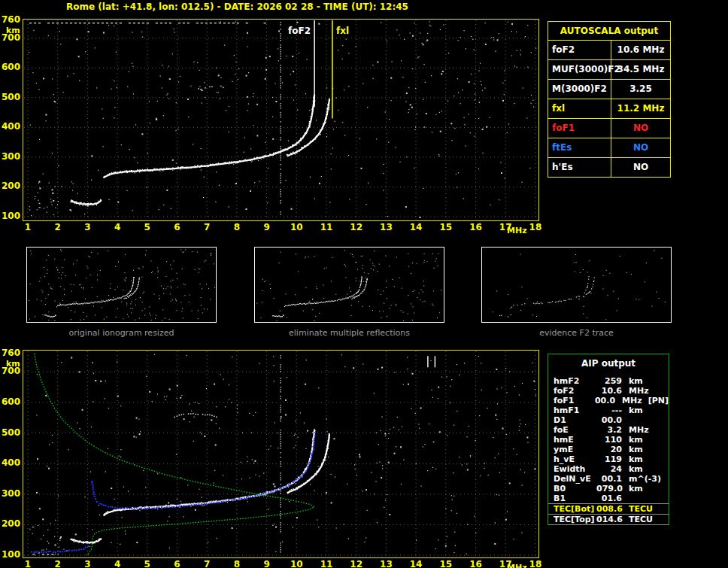 This screenshot has width=728, height=568. Describe the element at coordinates (575, 459) in the screenshot. I see `aip-row-label: h_vE` at that location.